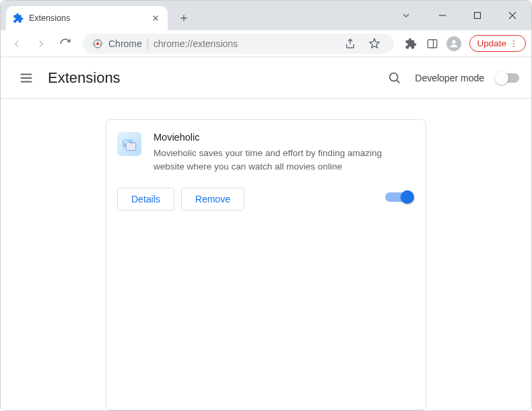 The width and height of the screenshot is (532, 411). I want to click on share-icon, so click(350, 44).